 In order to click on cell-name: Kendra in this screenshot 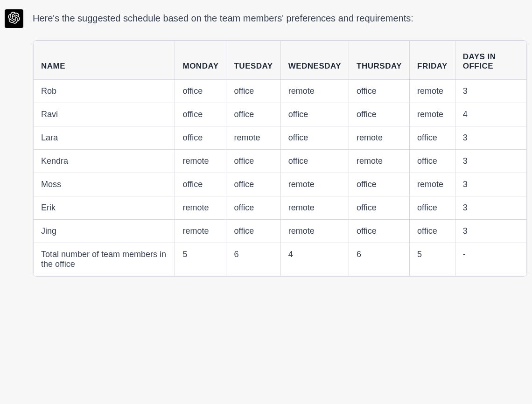, I will do `click(105, 161)`.